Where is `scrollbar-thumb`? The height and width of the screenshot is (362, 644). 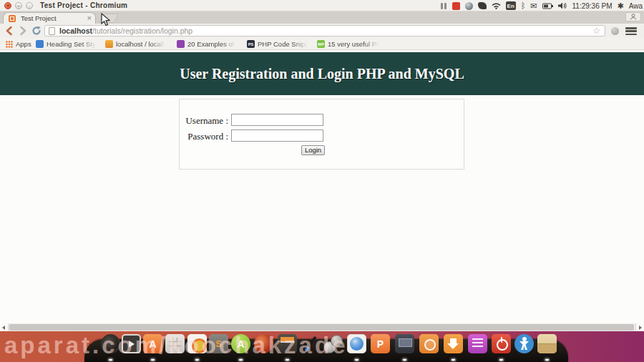
scrollbar-thumb is located at coordinates (322, 328).